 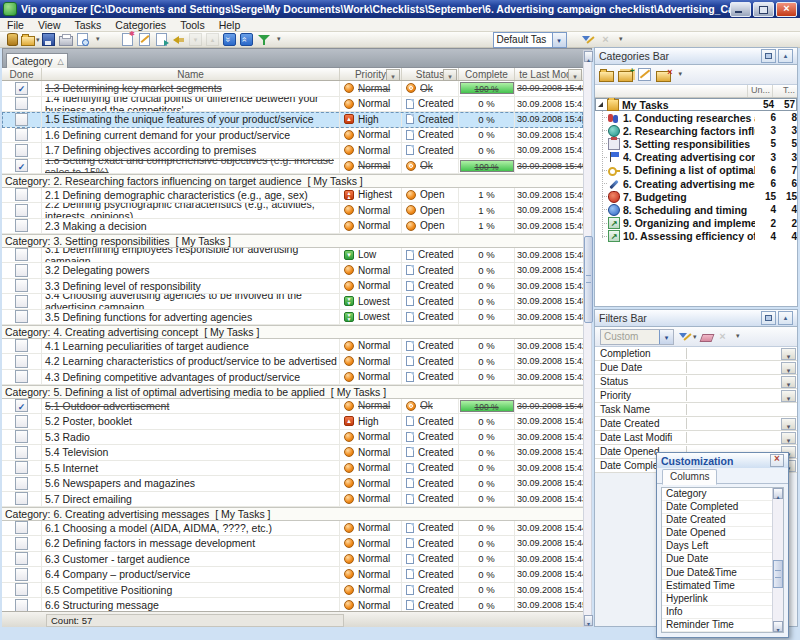 I want to click on table-row: 6.5 Competitive Positioning Normal Creat…, so click(x=292, y=591).